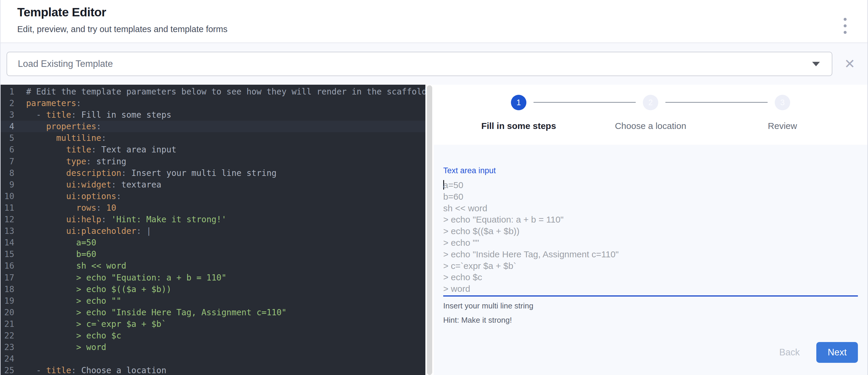 This screenshot has width=868, height=375. I want to click on editor-line: 15 b=60, so click(213, 254).